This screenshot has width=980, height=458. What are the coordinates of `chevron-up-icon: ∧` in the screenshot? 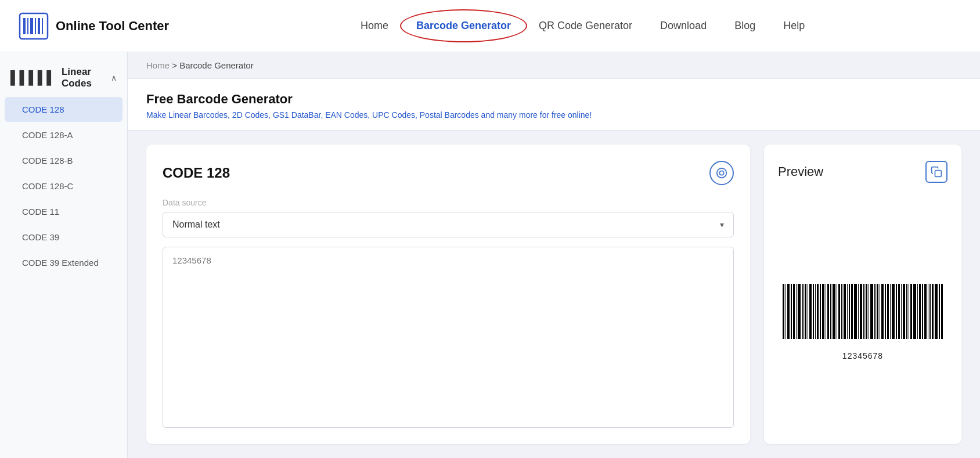 It's located at (114, 78).